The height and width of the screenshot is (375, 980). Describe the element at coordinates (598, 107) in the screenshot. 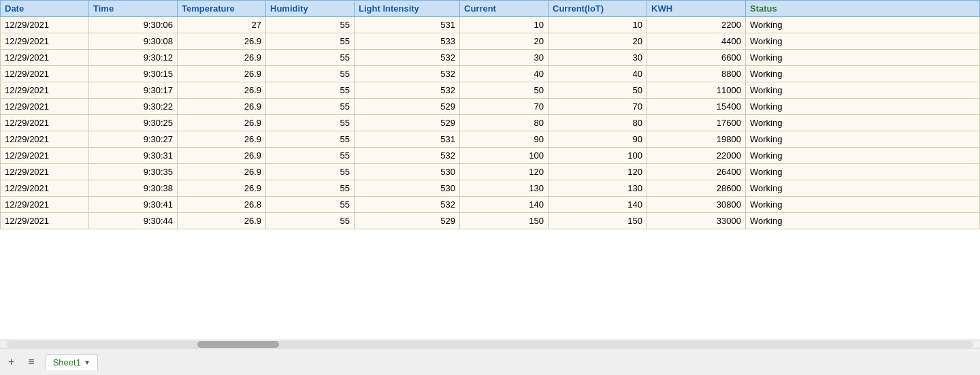

I see `cell-current-iot: 70` at that location.